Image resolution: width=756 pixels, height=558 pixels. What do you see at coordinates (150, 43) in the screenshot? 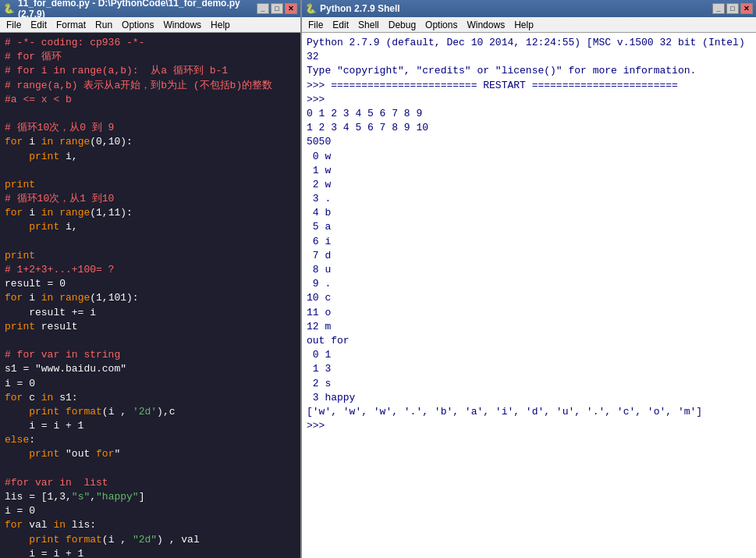
I see `code-line: # -*- coding: cp936 -*-` at bounding box center [150, 43].